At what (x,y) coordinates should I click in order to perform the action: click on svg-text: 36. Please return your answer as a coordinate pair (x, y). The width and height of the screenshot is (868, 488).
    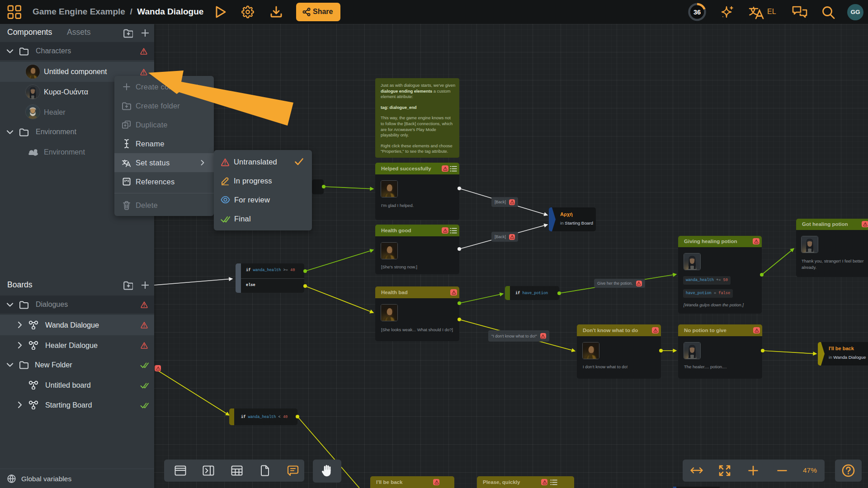
    Looking at the image, I should click on (697, 12).